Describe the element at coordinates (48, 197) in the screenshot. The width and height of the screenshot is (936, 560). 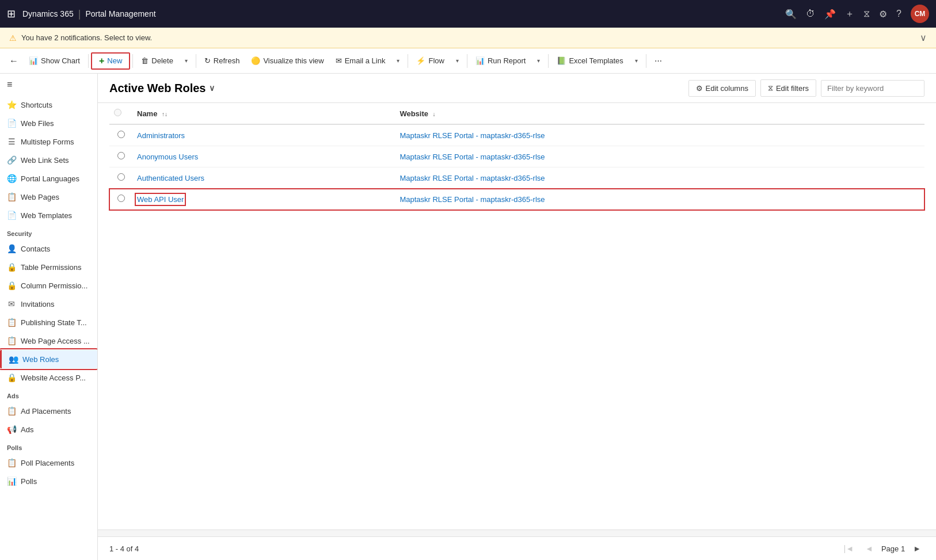
I see `sidebar-item-web-pages: 📋 Web Pages` at that location.